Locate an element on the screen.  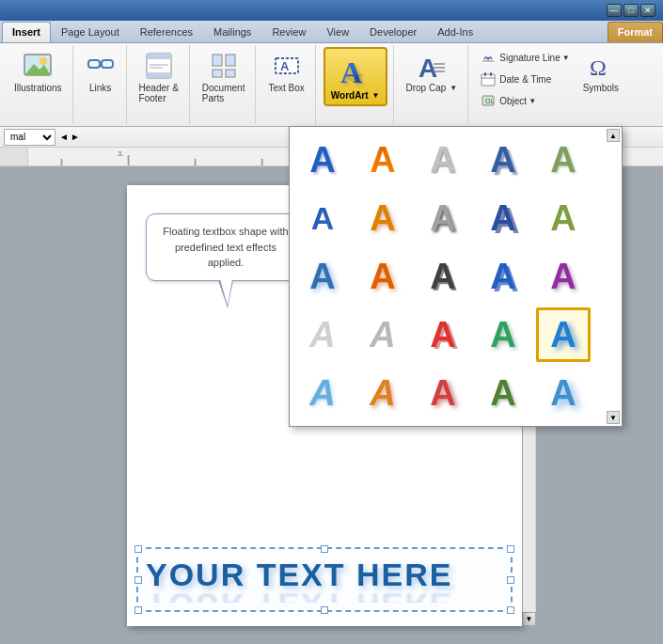
symbols-icon: Ω is located at coordinates (601, 66).